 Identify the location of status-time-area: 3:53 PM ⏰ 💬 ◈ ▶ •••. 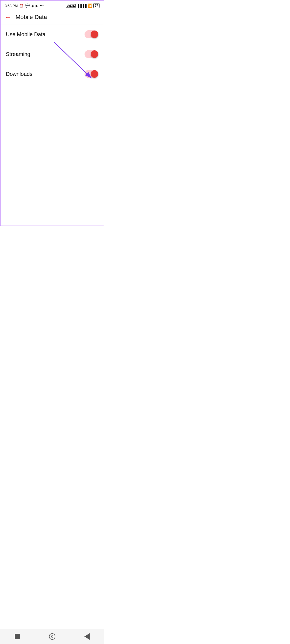
(24, 6).